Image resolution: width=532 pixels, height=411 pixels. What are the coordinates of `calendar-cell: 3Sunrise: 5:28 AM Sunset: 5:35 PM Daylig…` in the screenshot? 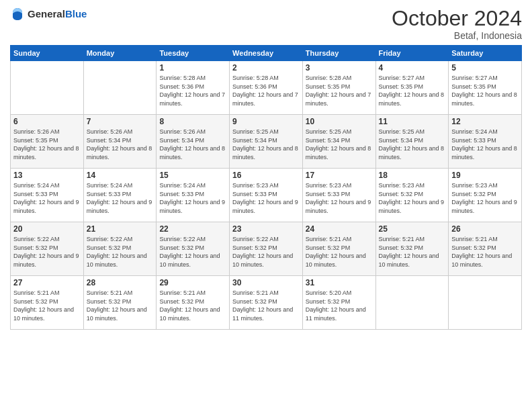 It's located at (339, 88).